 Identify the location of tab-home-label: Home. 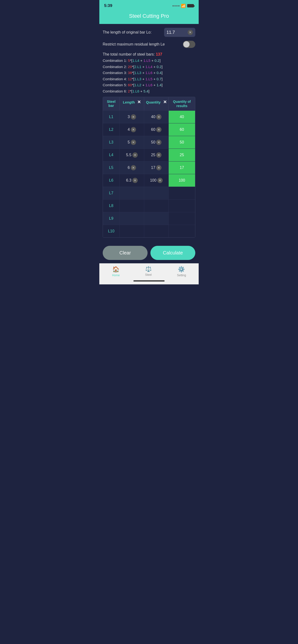
(116, 275).